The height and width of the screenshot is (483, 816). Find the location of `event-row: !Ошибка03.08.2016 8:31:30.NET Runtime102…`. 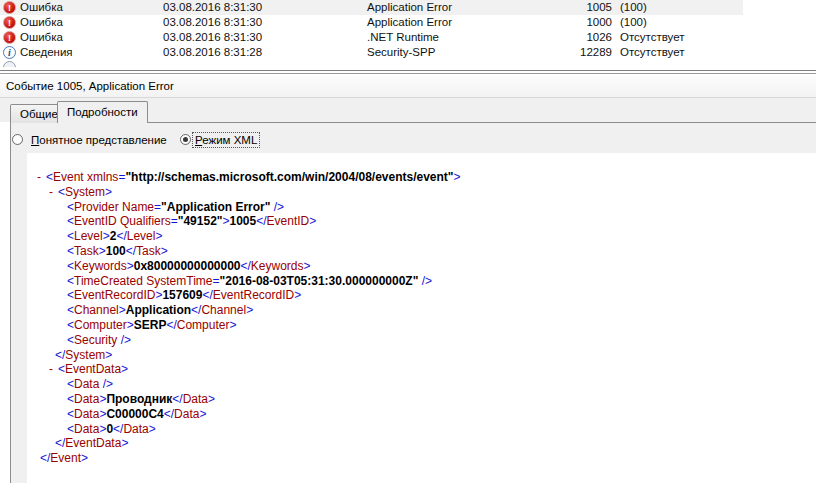

event-row: !Ошибка03.08.2016 8:31:30.NET Runtime102… is located at coordinates (408, 38).